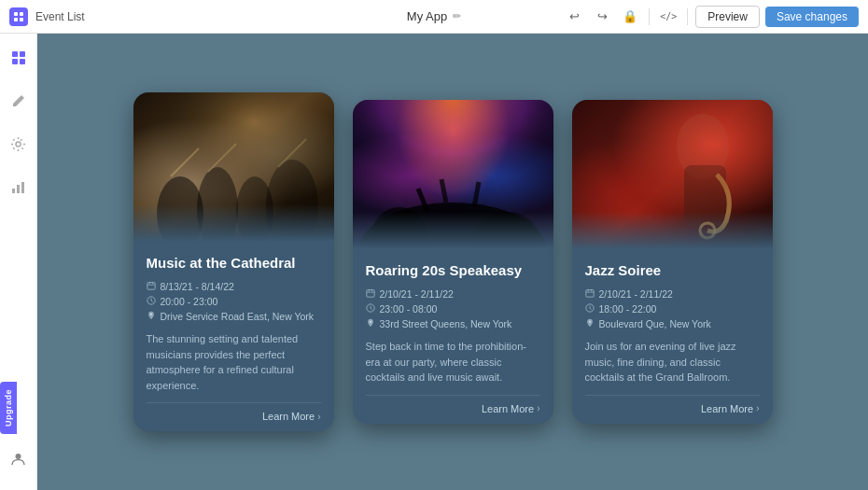 This screenshot has height=490, width=868. What do you see at coordinates (672, 175) in the screenshot?
I see `card-image-jazz` at bounding box center [672, 175].